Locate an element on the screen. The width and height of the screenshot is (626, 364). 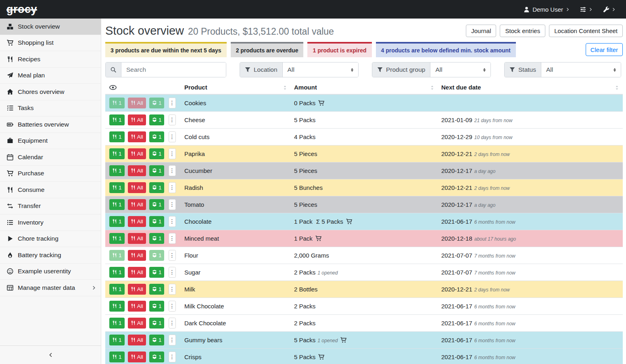
column-header-amount: Amount is located at coordinates (365, 88).